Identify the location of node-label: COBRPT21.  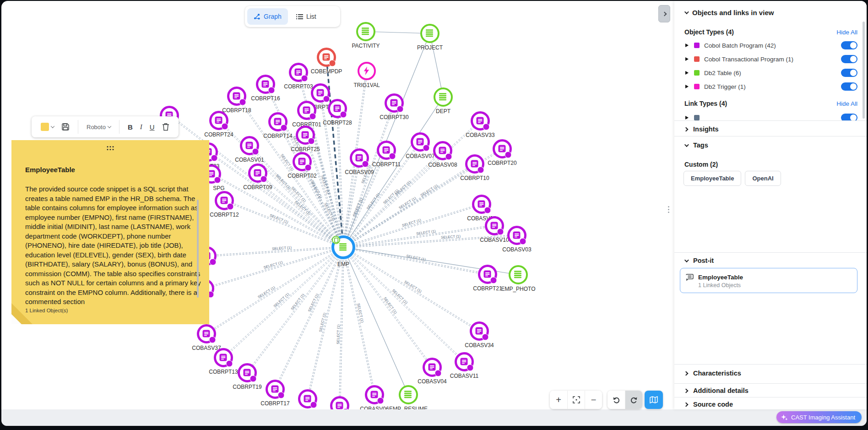
(487, 288).